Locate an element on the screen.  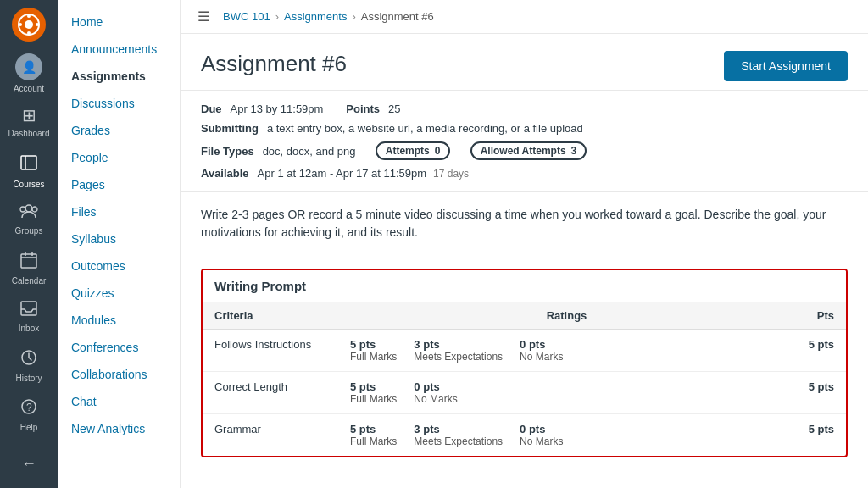
submitting-label: Submitting is located at coordinates (230, 129).